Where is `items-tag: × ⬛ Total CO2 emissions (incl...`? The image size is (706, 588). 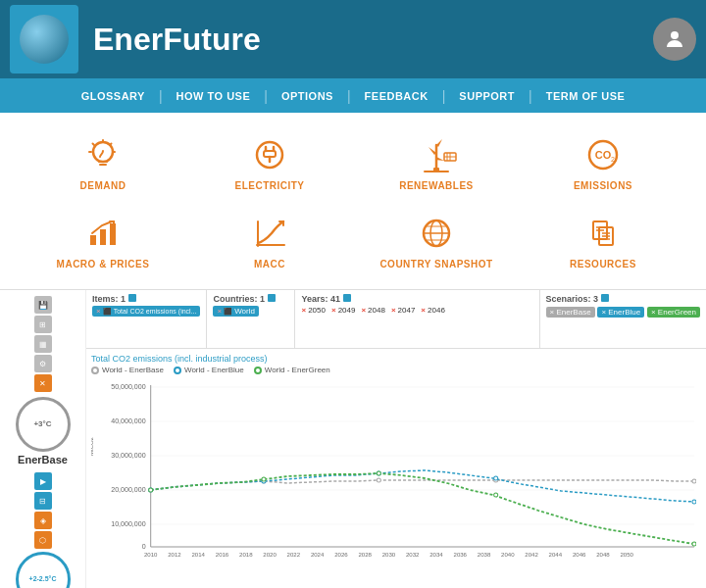 items-tag: × ⬛ Total CO2 emissions (incl... is located at coordinates (146, 312).